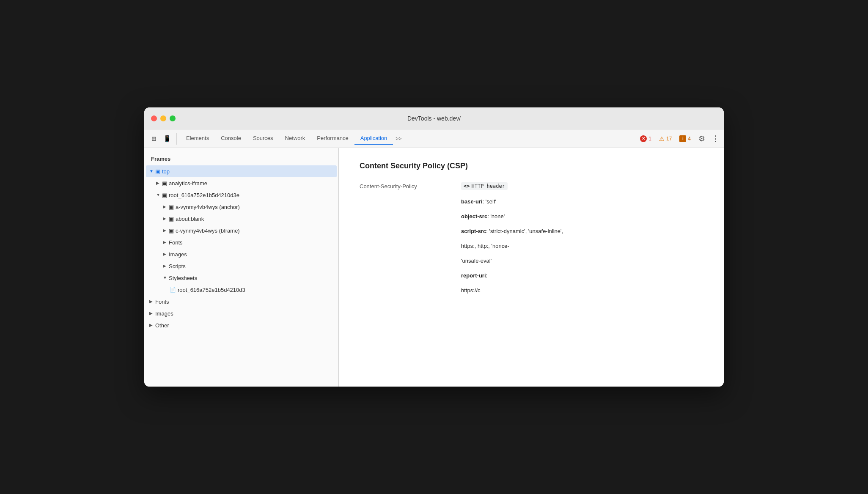 This screenshot has height=494, width=868. I want to click on arrow-down-icon-9: ▼, so click(165, 278).